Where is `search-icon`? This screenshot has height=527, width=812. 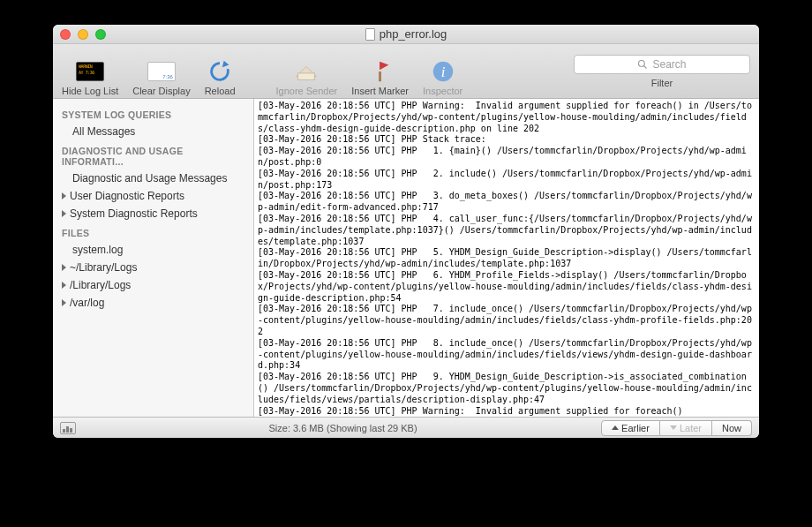
search-icon is located at coordinates (643, 64).